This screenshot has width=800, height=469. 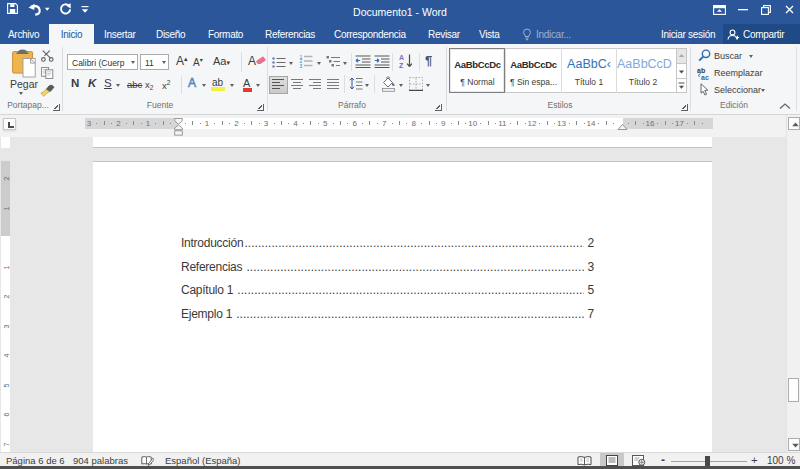 What do you see at coordinates (701, 70) in the screenshot?
I see `svg-text: ab` at bounding box center [701, 70].